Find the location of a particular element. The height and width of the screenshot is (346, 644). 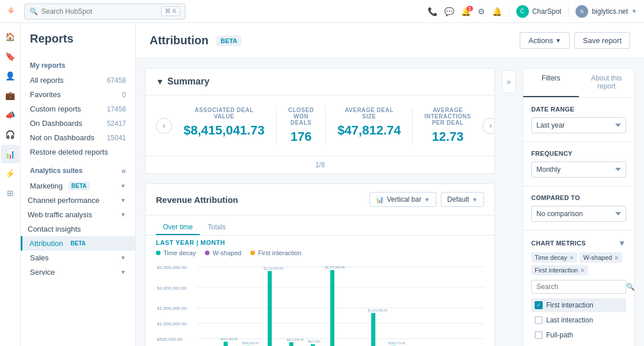

search-input is located at coordinates (100, 11).